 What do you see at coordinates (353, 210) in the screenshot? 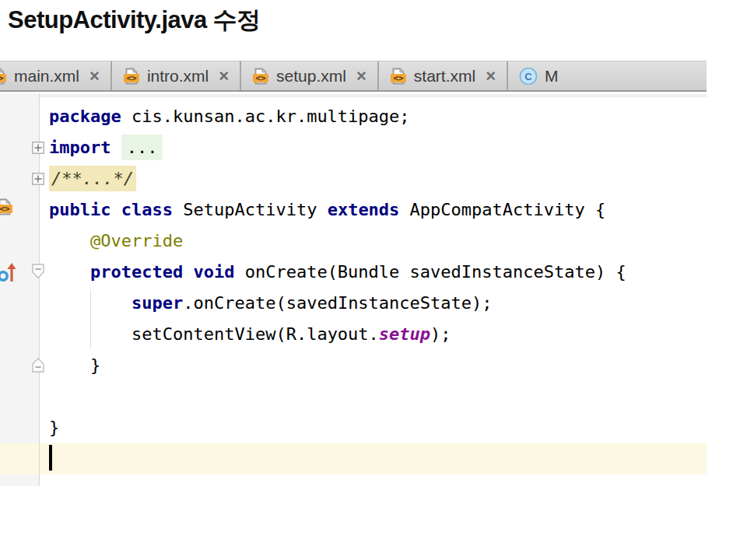
I see `code-line-4: <>public class SetupActivity extends App…` at bounding box center [353, 210].